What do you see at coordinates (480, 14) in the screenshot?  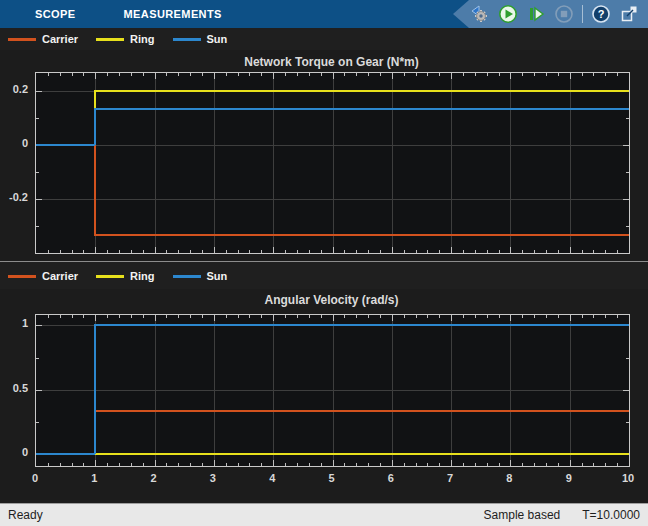 I see `settings-icon` at bounding box center [480, 14].